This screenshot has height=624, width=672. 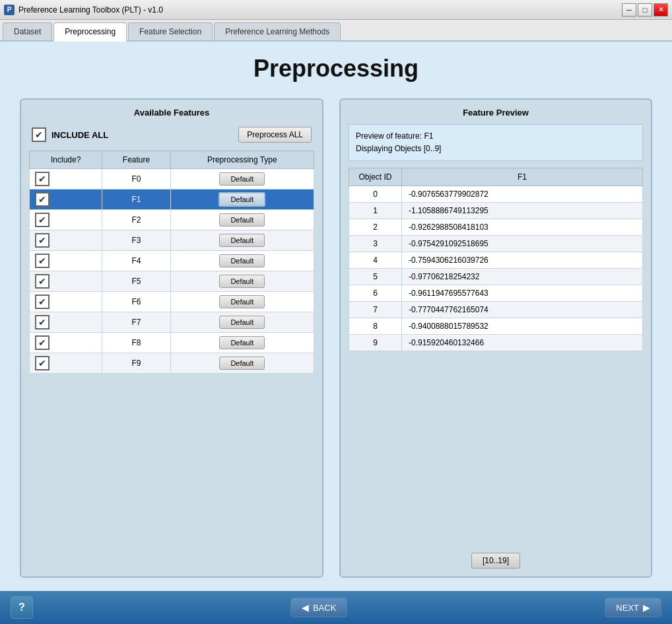 I want to click on preview-row: 6-0.9611947695577643, so click(x=496, y=293).